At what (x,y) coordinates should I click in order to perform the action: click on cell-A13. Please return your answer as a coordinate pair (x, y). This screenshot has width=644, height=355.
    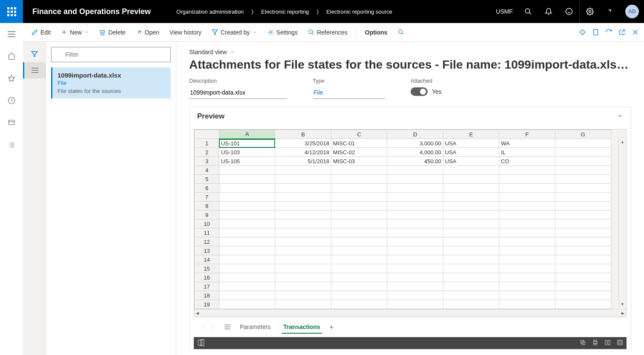
    Looking at the image, I should click on (247, 251).